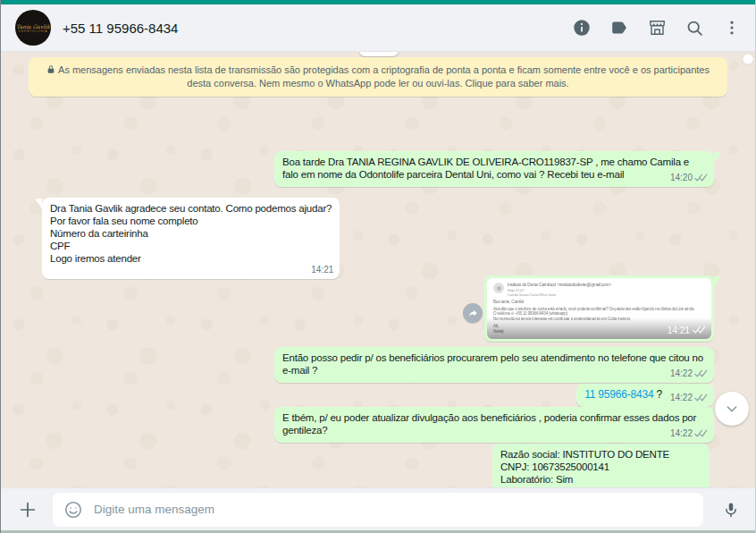 This screenshot has height=533, width=756. What do you see at coordinates (559, 295) in the screenshot?
I see `email-to: Camila Souza Costa Filho; Irene` at bounding box center [559, 295].